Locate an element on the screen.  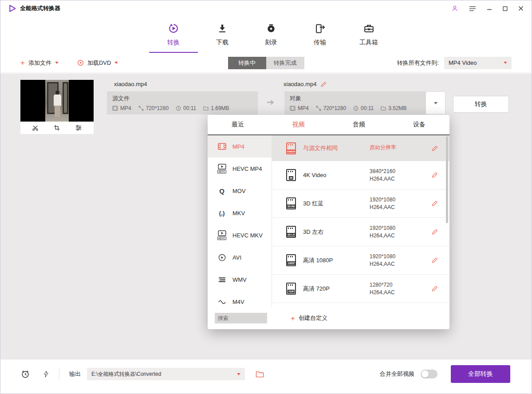
create-custom-button: + 创建自定义 is located at coordinates (309, 318).